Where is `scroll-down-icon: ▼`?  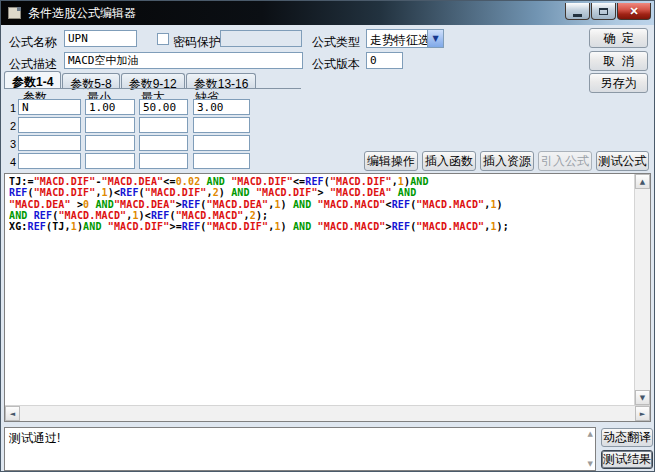
scroll-down-icon: ▼ is located at coordinates (642, 398).